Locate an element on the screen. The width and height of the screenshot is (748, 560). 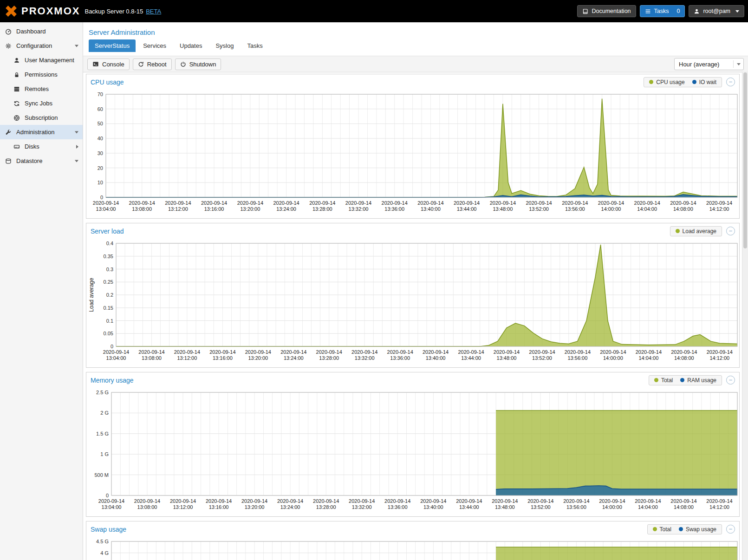
proxmox-logo: PROXMOX is located at coordinates (42, 11).